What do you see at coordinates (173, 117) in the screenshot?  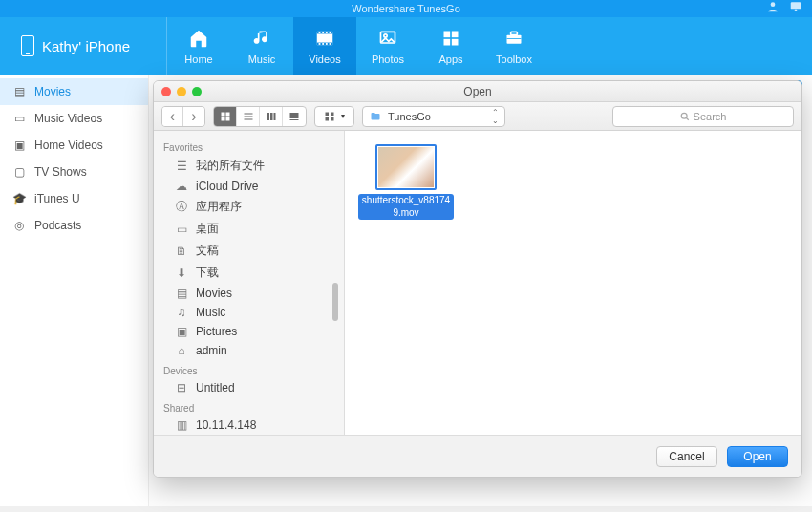 I see `back-button: ‹` at bounding box center [173, 117].